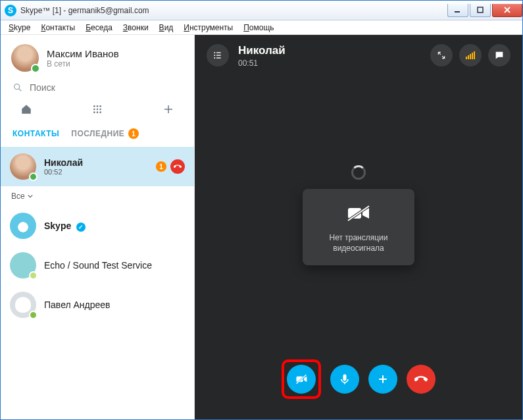 The height and width of the screenshot is (420, 523). Describe the element at coordinates (97, 134) in the screenshot. I see `tab-recent-label: ПОСЛЕДНИЕ` at that location.